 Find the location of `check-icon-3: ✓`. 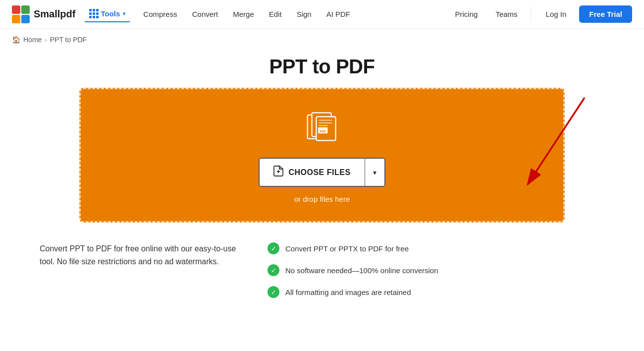

check-icon-3: ✓ is located at coordinates (273, 292).